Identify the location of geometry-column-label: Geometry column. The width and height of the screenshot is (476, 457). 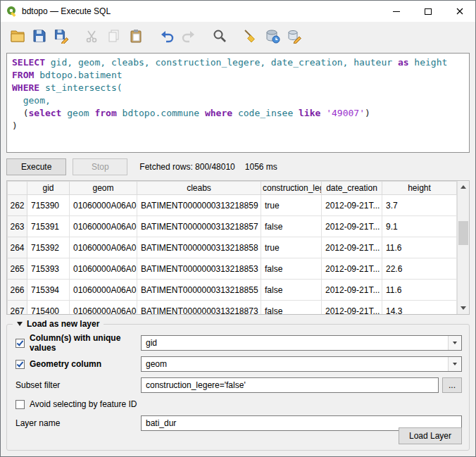
(65, 364).